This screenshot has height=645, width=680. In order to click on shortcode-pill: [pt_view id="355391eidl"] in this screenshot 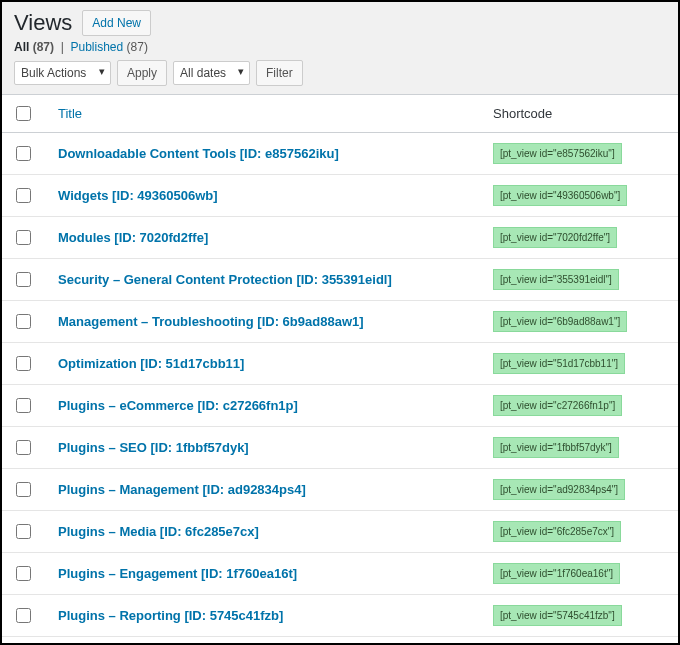, I will do `click(556, 280)`.